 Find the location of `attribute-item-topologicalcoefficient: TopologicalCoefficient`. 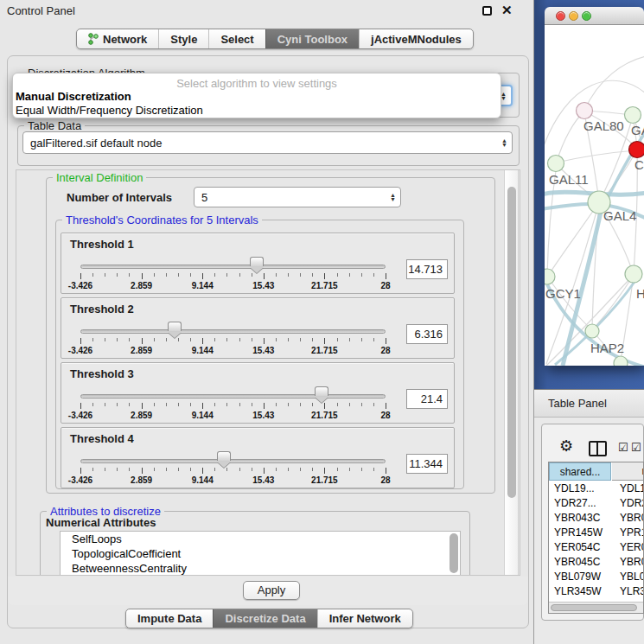

attribute-item-topologicalcoefficient: TopologicalCoefficient is located at coordinates (260, 553).